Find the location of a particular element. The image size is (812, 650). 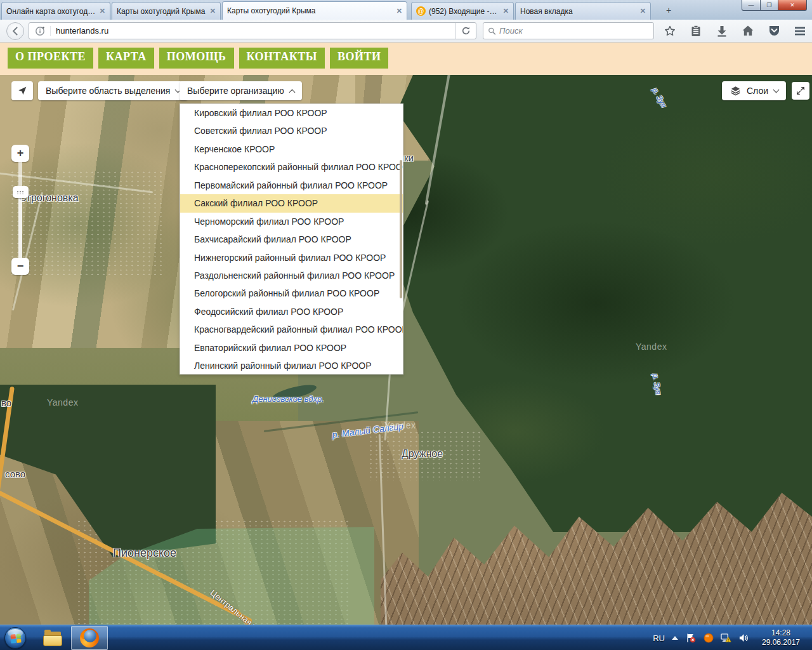

org-dropdown-item: Кировский филиал РОО КРООР is located at coordinates (292, 113).